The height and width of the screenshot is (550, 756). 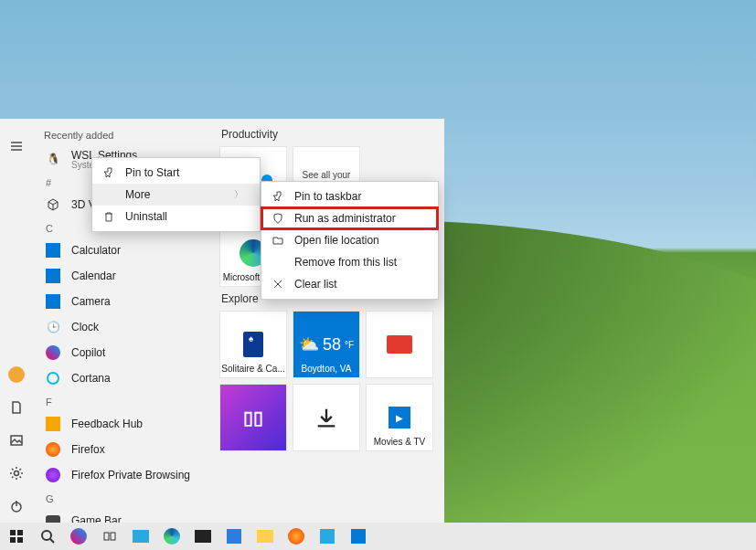 I want to click on cloud-icon: ⛅, so click(x=309, y=344).